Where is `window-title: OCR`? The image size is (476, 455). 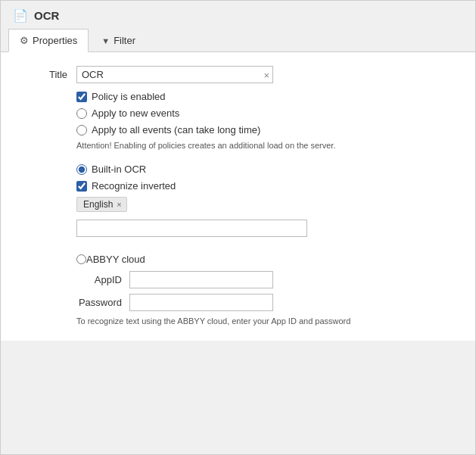 window-title: OCR is located at coordinates (47, 15).